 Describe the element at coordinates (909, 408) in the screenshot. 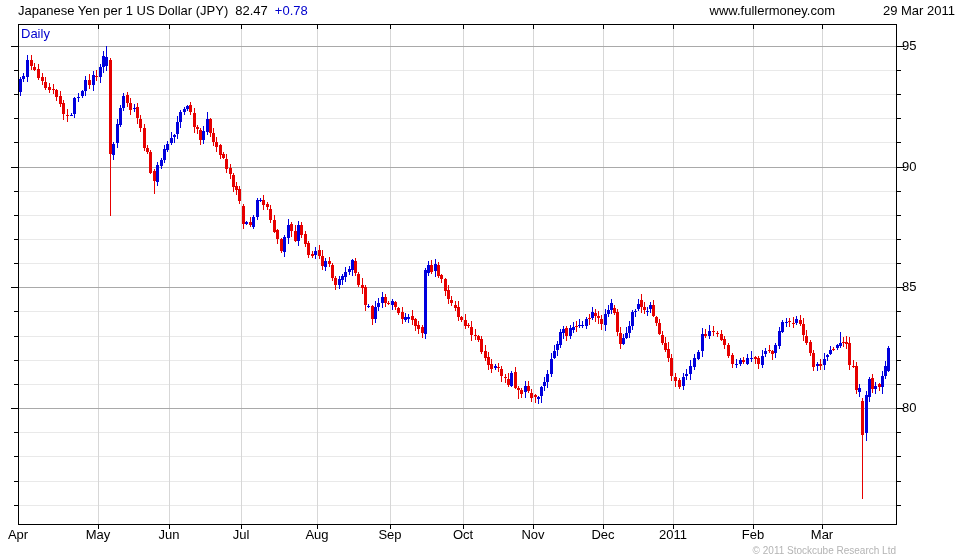

I see `y-axis-label: 80` at that location.